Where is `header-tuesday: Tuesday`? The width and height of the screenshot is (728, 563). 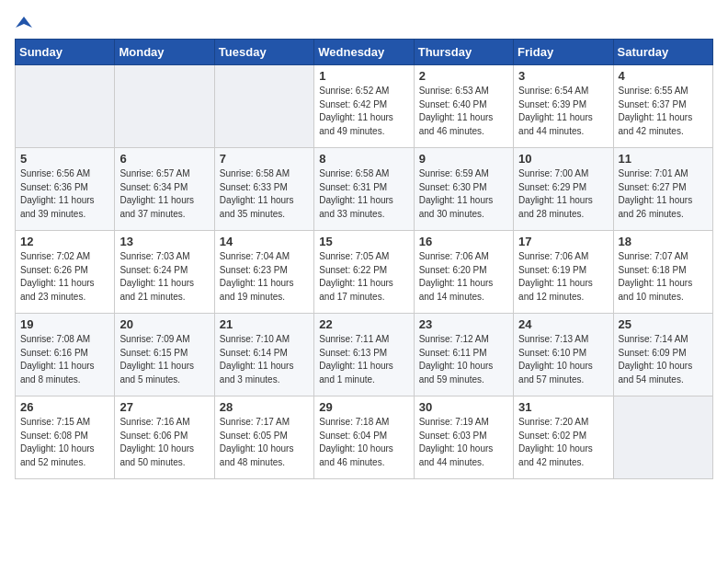 header-tuesday: Tuesday is located at coordinates (264, 52).